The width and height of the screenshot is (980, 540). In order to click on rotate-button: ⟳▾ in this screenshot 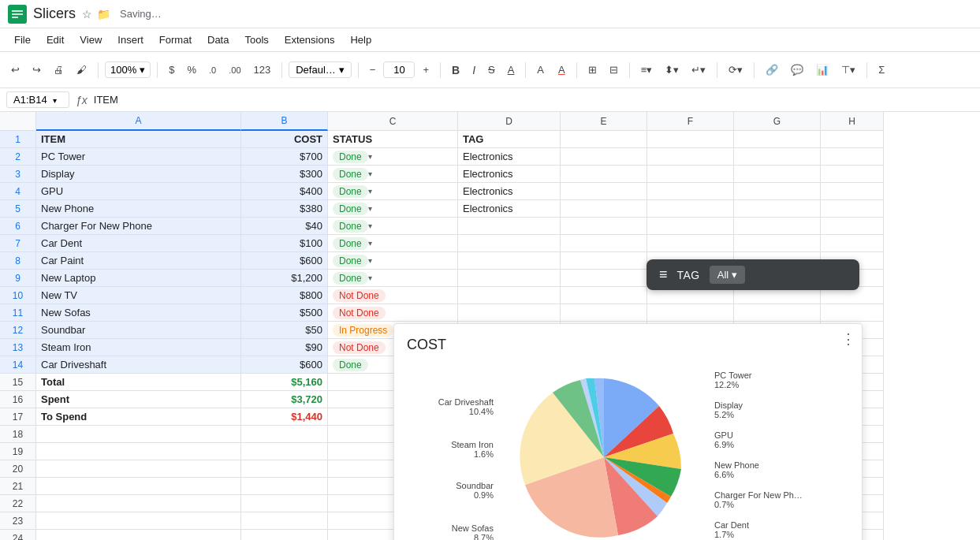, I will do `click(736, 69)`.